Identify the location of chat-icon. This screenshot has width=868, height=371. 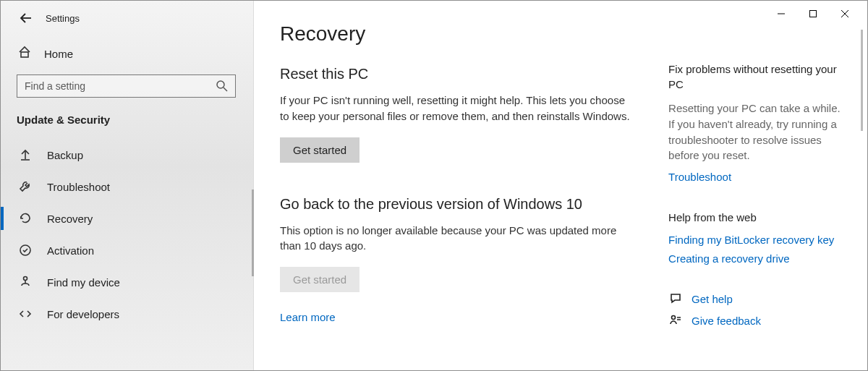
(676, 299).